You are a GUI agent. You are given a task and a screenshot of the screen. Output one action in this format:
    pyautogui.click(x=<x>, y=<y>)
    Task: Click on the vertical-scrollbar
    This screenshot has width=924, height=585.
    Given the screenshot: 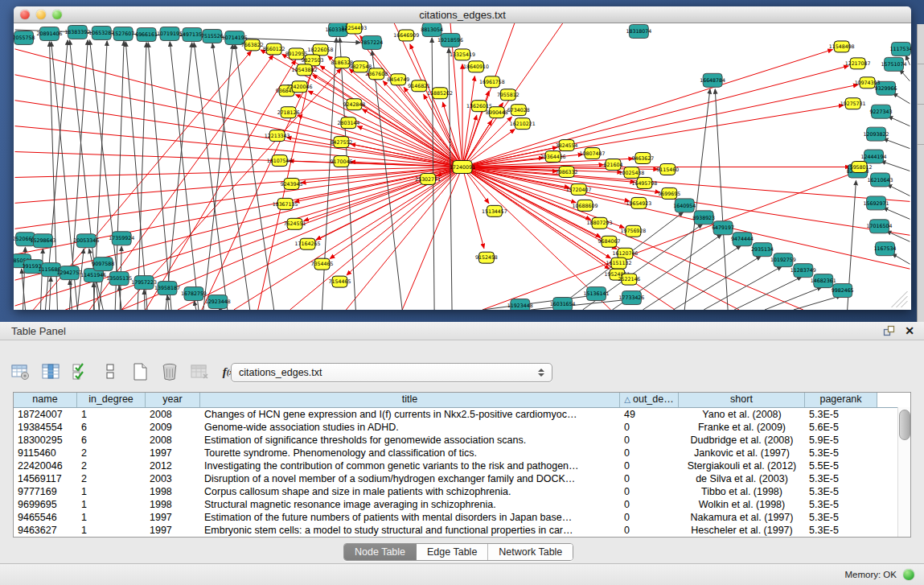 What is the action you would take?
    pyautogui.click(x=904, y=472)
    